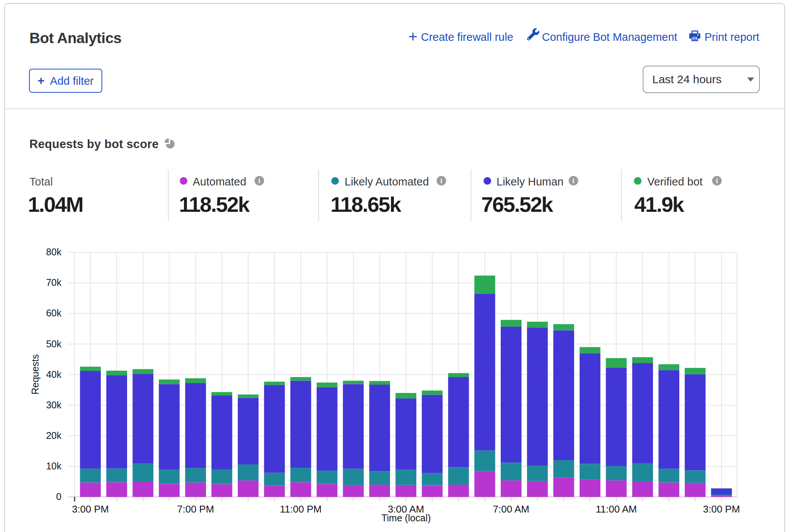 This screenshot has width=790, height=532. I want to click on svg-text: 7:00 PM, so click(195, 509).